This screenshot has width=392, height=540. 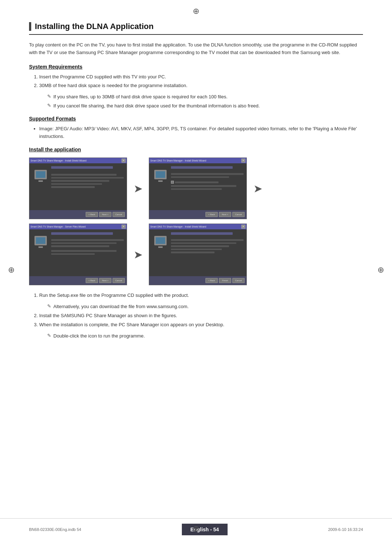 I want to click on note-icon-2: ✎, so click(x=49, y=105).